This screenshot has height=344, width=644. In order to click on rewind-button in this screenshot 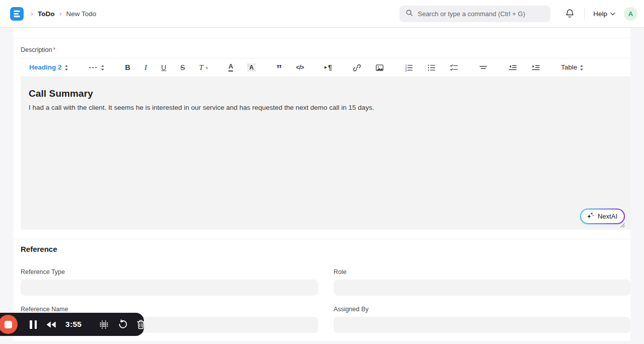, I will do `click(51, 324)`.